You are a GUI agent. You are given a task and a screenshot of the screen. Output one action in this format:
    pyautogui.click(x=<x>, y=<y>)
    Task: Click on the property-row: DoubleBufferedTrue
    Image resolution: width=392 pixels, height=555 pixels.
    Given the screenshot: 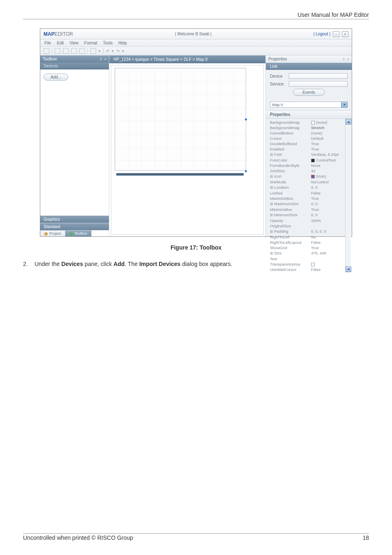 What is the action you would take?
    pyautogui.click(x=307, y=144)
    